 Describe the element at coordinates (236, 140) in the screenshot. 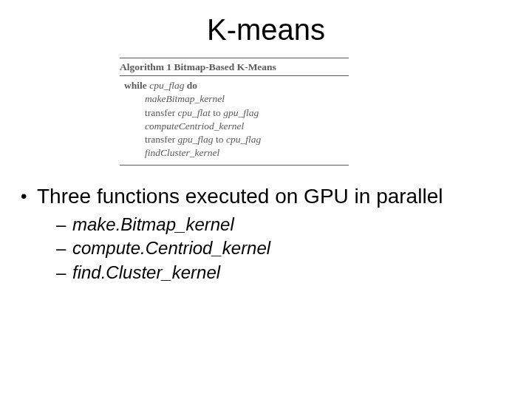

I see `algo-line-4: transfer gpu_flag to cpu_flag` at that location.